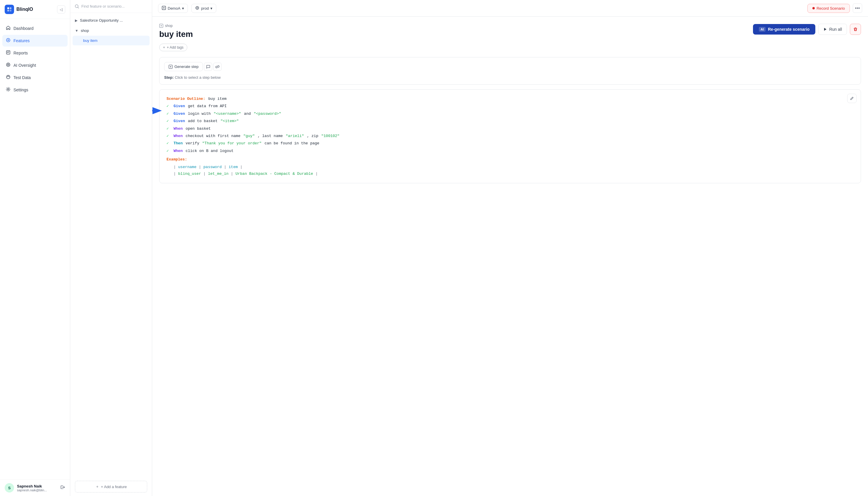  I want to click on prod-env-selector: prod ▾, so click(204, 8).